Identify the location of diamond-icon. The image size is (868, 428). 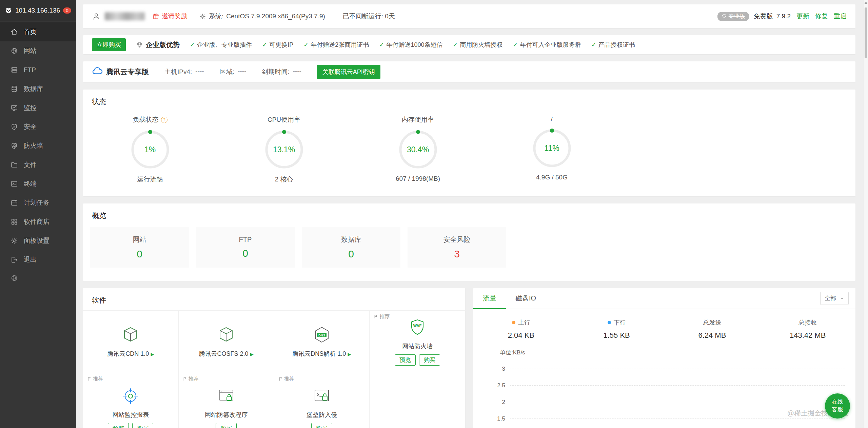
(140, 45).